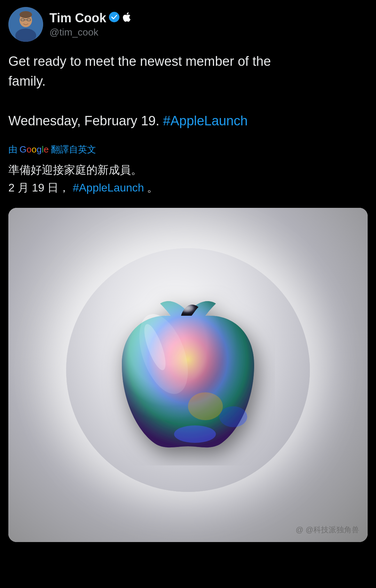 The height and width of the screenshot is (588, 376). Describe the element at coordinates (39, 150) in the screenshot. I see `google-g2: g` at that location.